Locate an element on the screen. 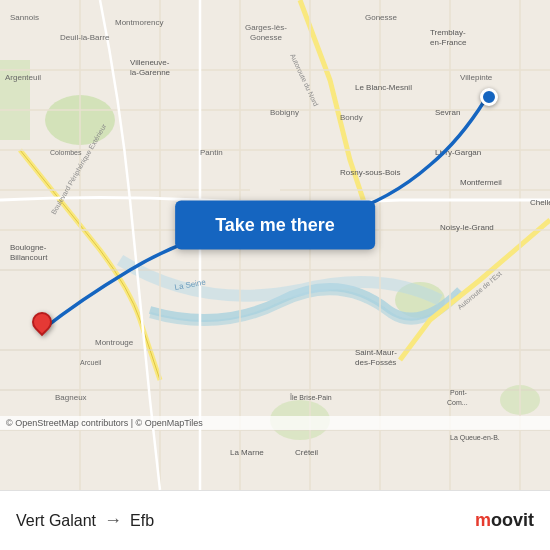 The image size is (550, 550). svg-text: Boulogne- is located at coordinates (28, 248).